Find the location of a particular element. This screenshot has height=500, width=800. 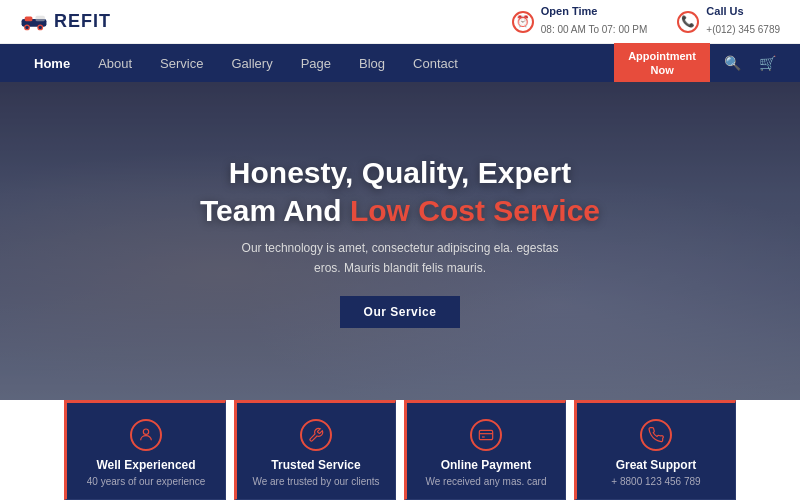

logo-icon is located at coordinates (34, 22).